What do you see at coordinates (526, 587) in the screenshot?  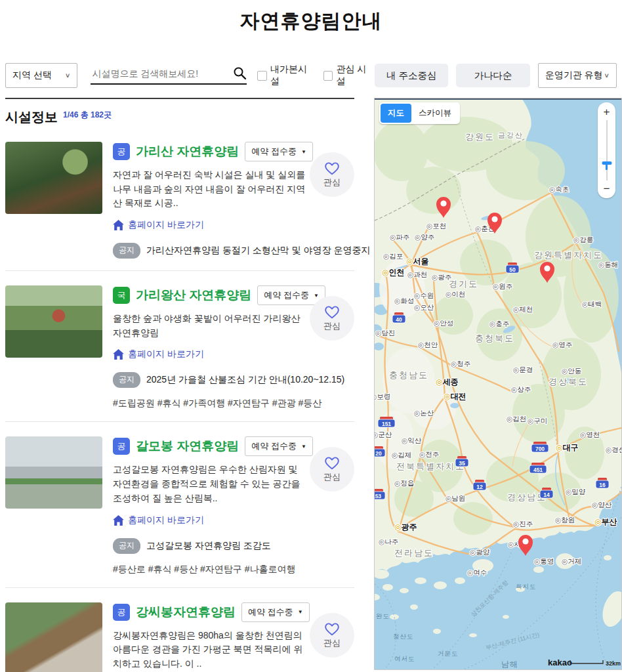 I see `sea-label: 욕지도` at bounding box center [526, 587].